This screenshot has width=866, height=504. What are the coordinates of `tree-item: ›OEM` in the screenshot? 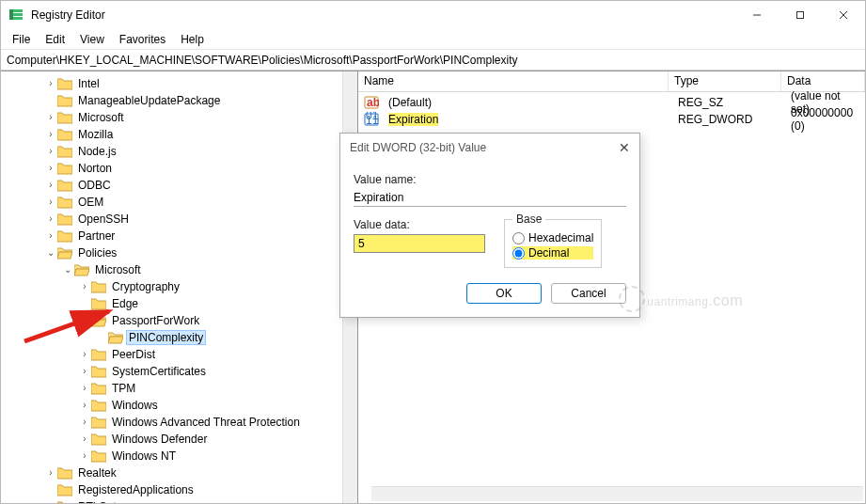 It's located at (199, 202).